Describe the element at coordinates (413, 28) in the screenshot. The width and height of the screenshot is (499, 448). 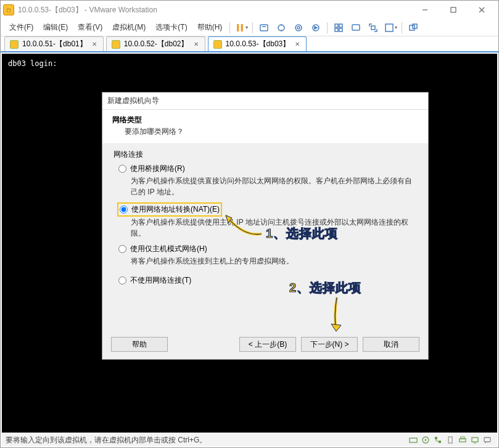
I see `unity-icon` at that location.